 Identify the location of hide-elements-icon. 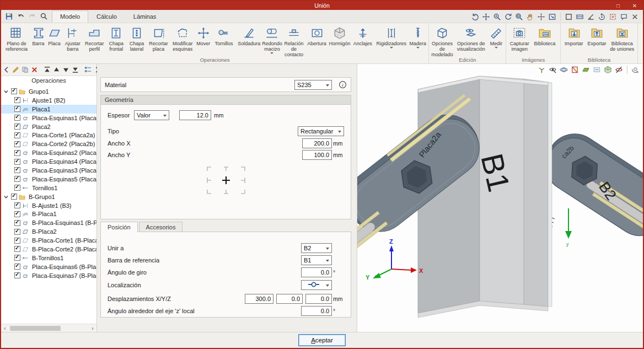
(619, 69).